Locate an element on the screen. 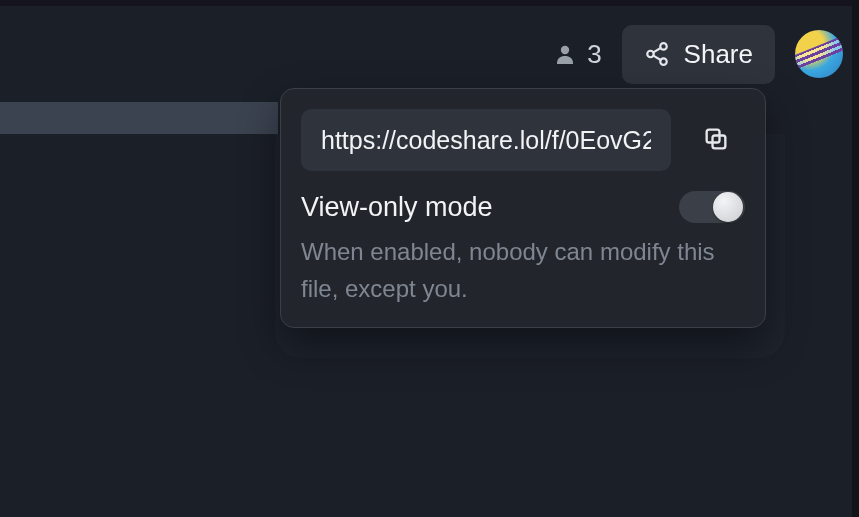  view-only-title: View-only mode is located at coordinates (397, 208).